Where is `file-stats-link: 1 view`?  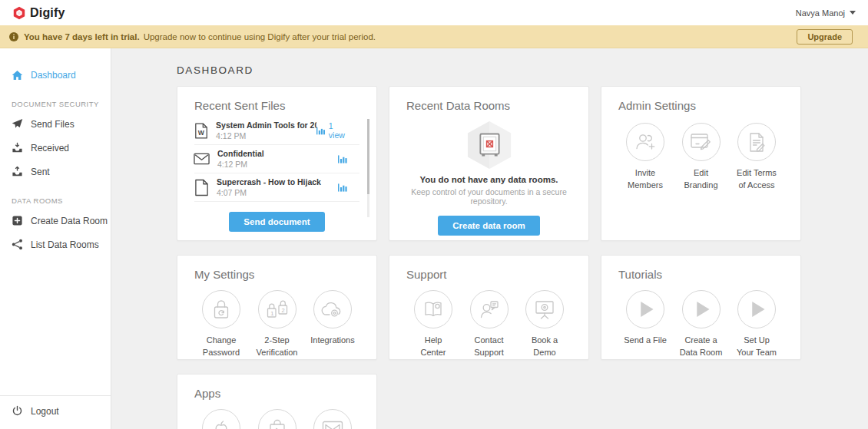
file-stats-link: 1 view is located at coordinates (338, 130).